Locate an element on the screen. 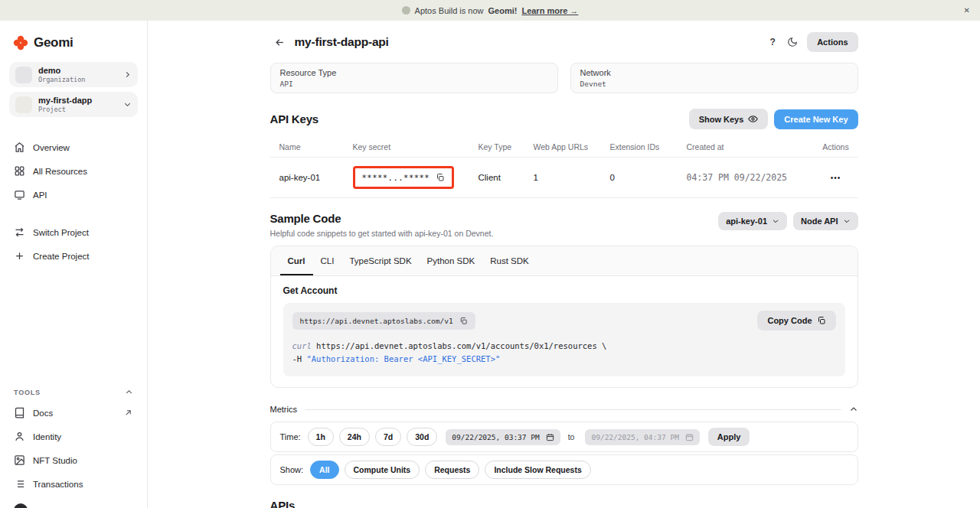 The image size is (980, 508). sidebar-item-label: Docs is located at coordinates (43, 413).